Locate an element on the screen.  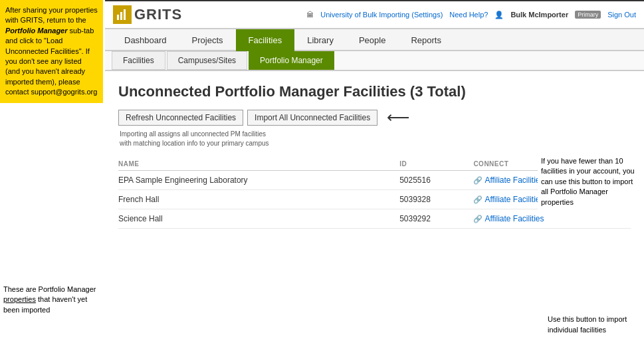
annotation-bottomleft: These are Portfolio Manager properties t… is located at coordinates (50, 300).